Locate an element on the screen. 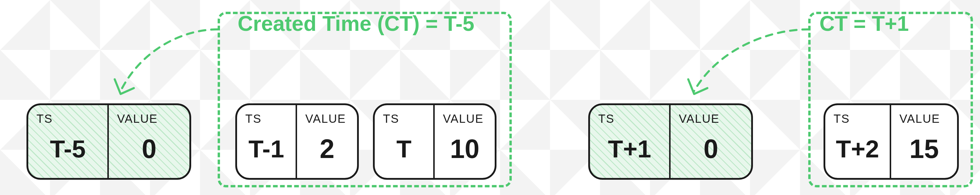  record-tile-4: TS T+2 VALUE 15 is located at coordinates (891, 141).